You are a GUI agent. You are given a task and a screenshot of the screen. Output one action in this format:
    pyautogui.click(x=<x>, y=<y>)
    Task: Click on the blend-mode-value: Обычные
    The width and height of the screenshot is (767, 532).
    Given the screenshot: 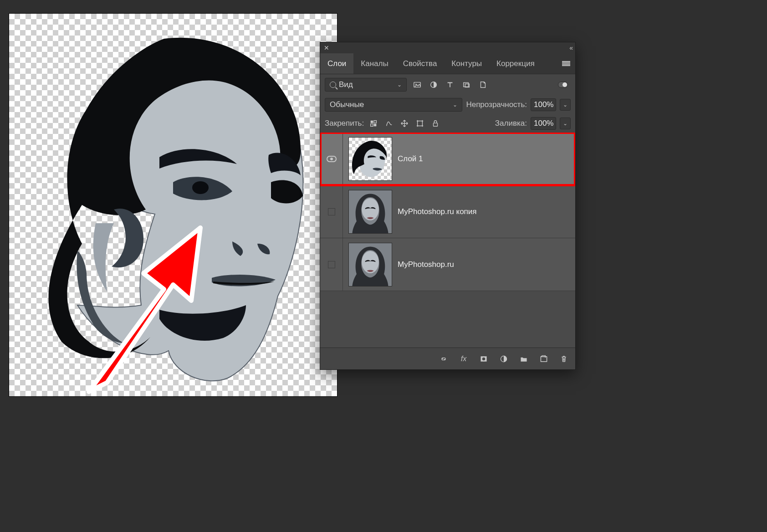 What is the action you would take?
    pyautogui.click(x=347, y=105)
    